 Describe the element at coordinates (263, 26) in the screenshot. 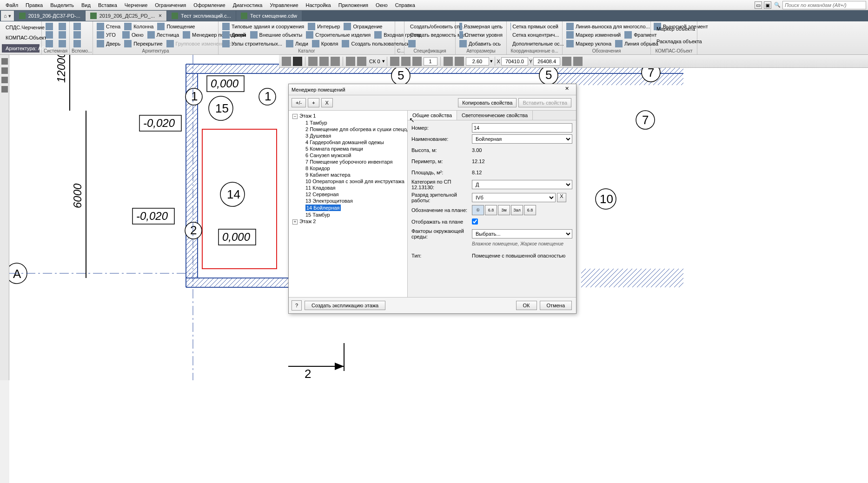

I see `rbn-buildings: Типовые здания и сооружения` at that location.